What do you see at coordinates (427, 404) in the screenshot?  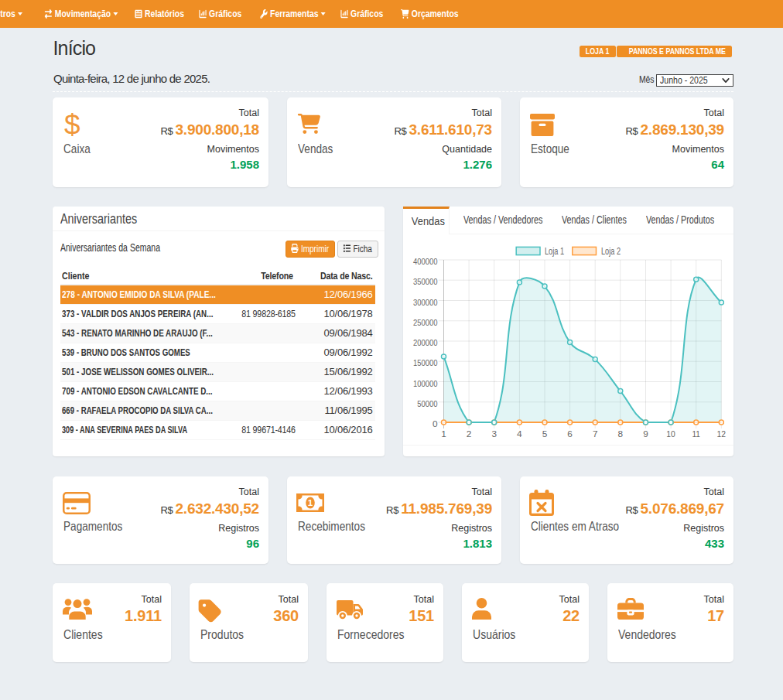 I see `svg-text: 50000` at bounding box center [427, 404].